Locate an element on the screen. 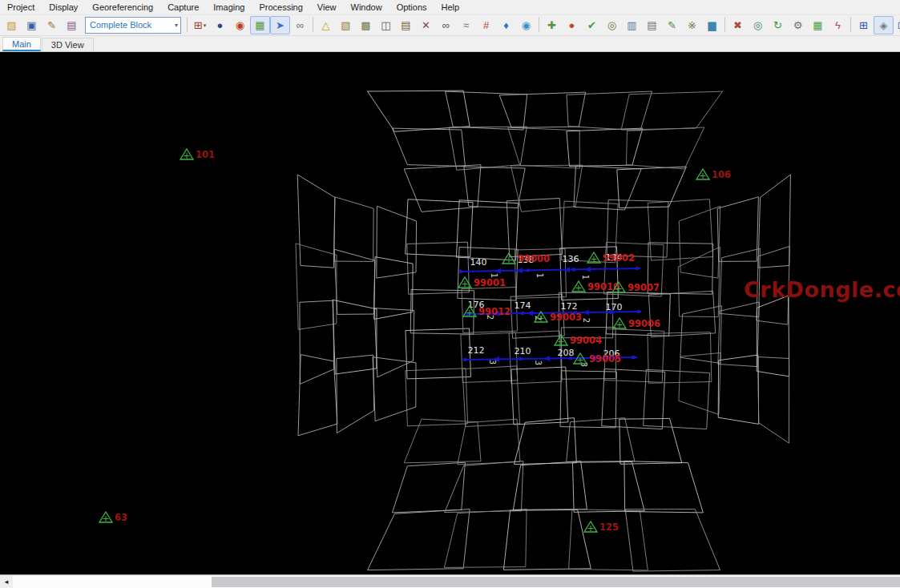  link-pair-button: ∞ is located at coordinates (300, 26).